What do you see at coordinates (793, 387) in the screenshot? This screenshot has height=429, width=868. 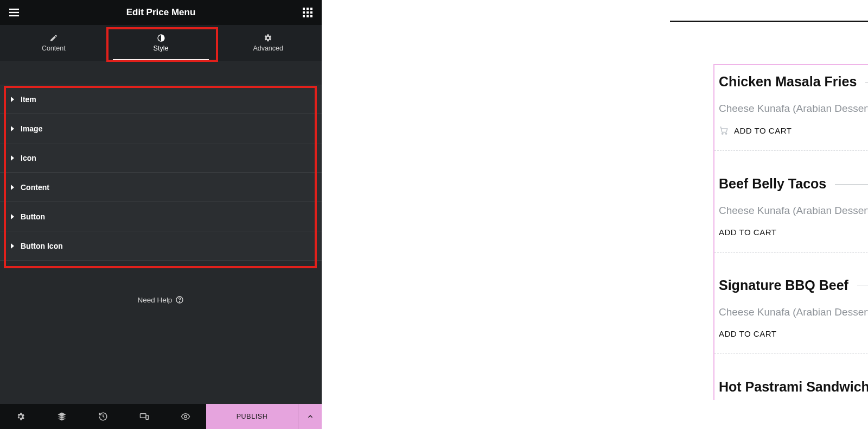 I see `menu-item-title: Hot Pastrami Sandwich` at bounding box center [793, 387].